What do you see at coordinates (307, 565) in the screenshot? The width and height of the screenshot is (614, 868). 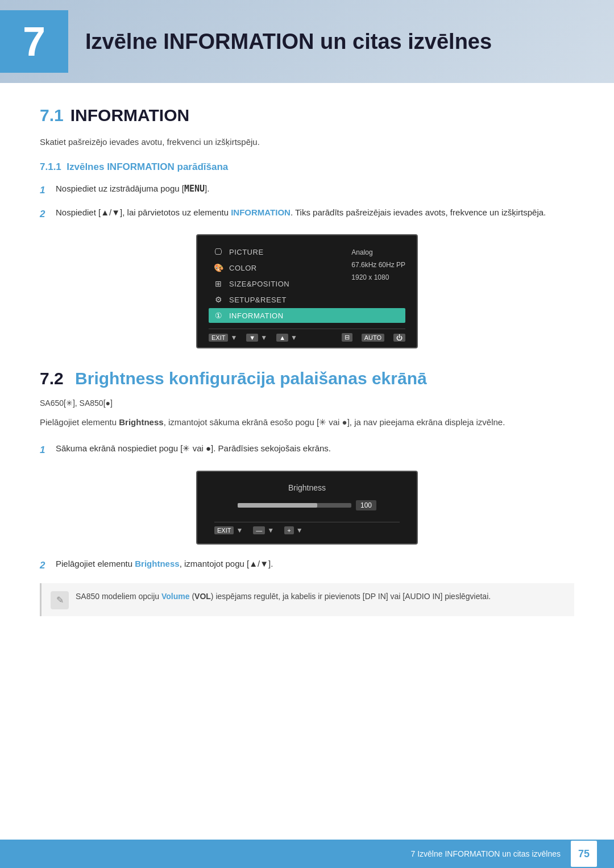 I see `section-72-step-2: 2 Pielāgojiet elementu Brightness, izman…` at bounding box center [307, 565].